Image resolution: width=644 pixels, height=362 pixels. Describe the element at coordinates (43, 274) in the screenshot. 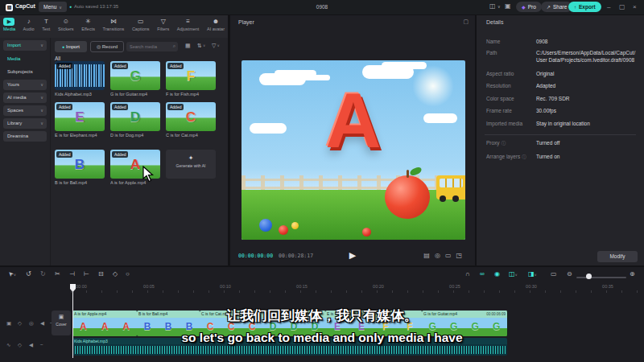

I see `redo-icon: ↻` at that location.